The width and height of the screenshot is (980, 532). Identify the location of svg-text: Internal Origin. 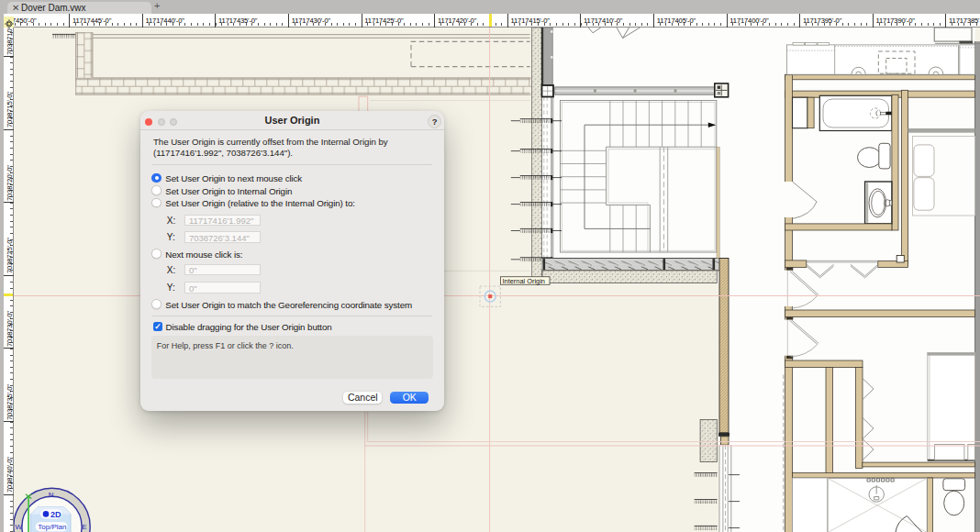
(524, 281).